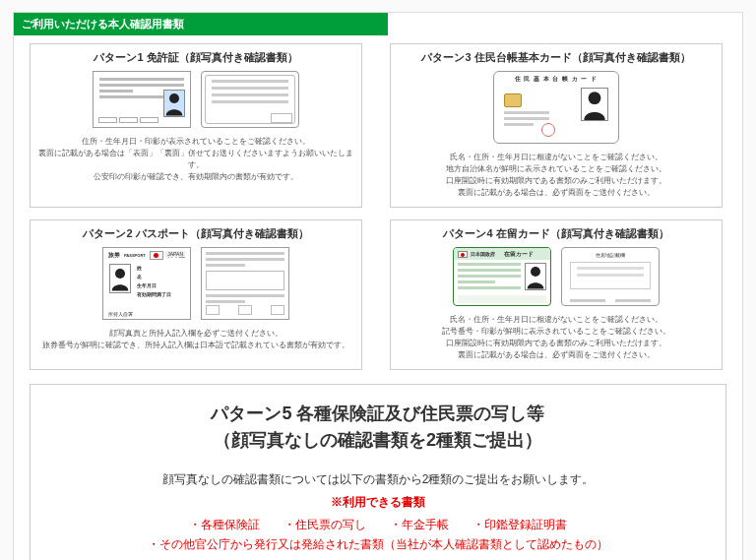 The height and width of the screenshot is (560, 756). What do you see at coordinates (556, 175) in the screenshot?
I see `pattern3-desc: 氏名・住所・生年月日に相違がないことをご確認ください。 地方自治体名が鮮明に表示…` at bounding box center [556, 175].